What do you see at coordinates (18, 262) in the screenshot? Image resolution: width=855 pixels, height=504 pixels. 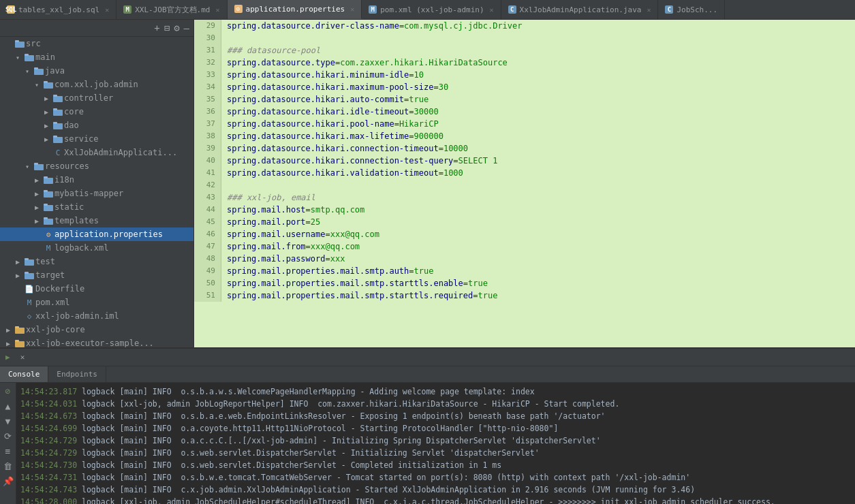 I see `tree-arrow-test: ▶` at bounding box center [18, 262].